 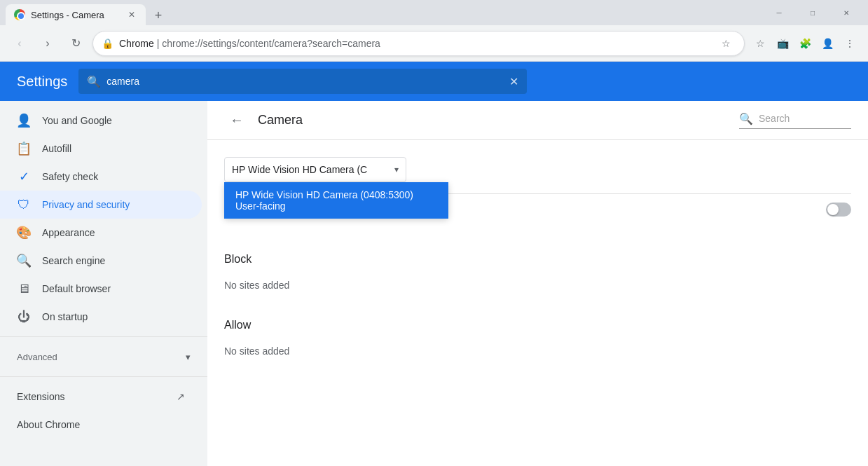 I want to click on extensions-button: 🧩, so click(x=805, y=43).